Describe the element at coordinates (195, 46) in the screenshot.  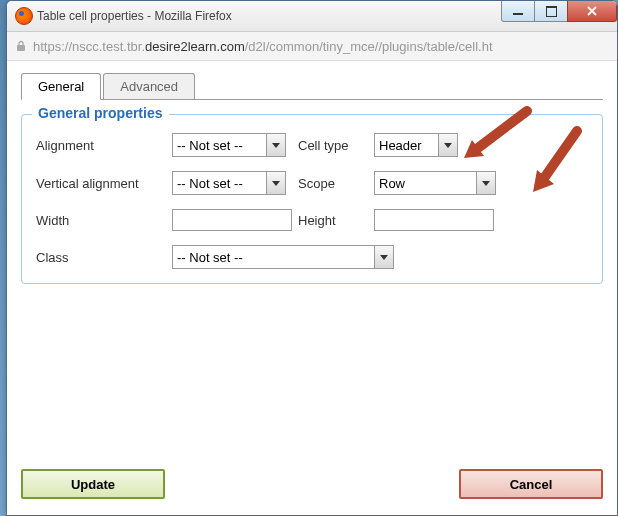
I see `url-domain: desire2learn.com` at that location.